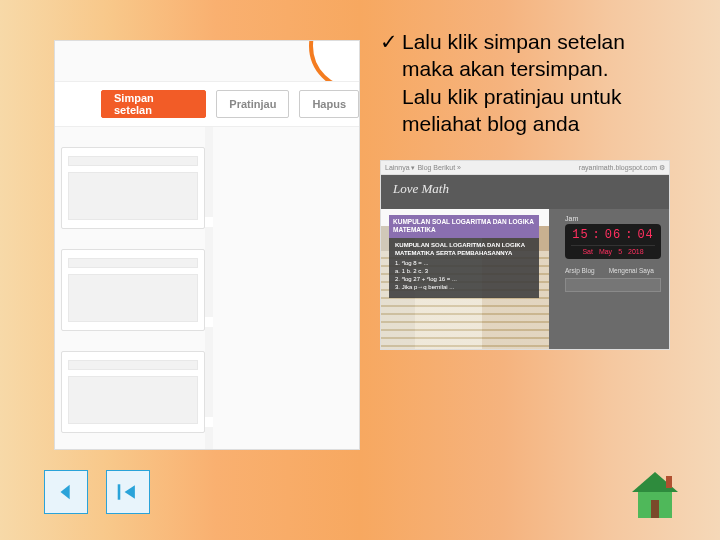 This screenshot has width=720, height=540. Describe the element at coordinates (525, 192) in the screenshot. I see `blog-title: Love Math` at that location.